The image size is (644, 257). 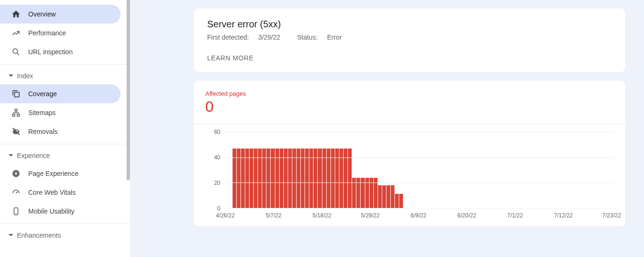 What do you see at coordinates (33, 156) in the screenshot?
I see `sidebar-section-label: Experience` at bounding box center [33, 156].